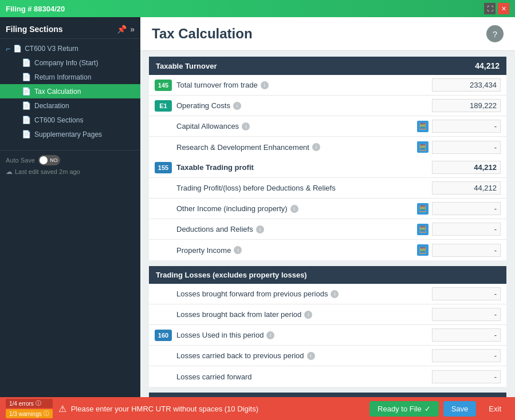 The width and height of the screenshot is (515, 420). I want to click on sidebar-item-tax-calculation: 📄 Tax Calculation, so click(70, 92).